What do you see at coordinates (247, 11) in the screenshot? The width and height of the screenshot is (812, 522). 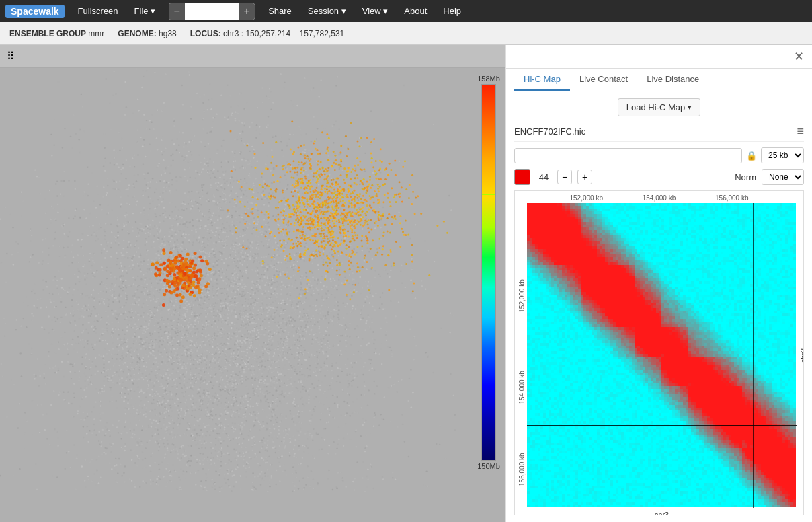 I see `counter-plus-button: +` at bounding box center [247, 11].